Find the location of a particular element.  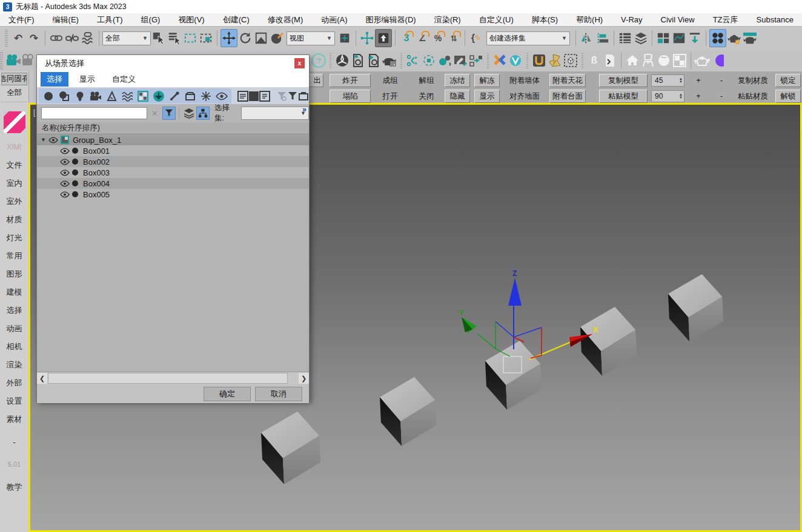

list-item: Box003 is located at coordinates (173, 172).